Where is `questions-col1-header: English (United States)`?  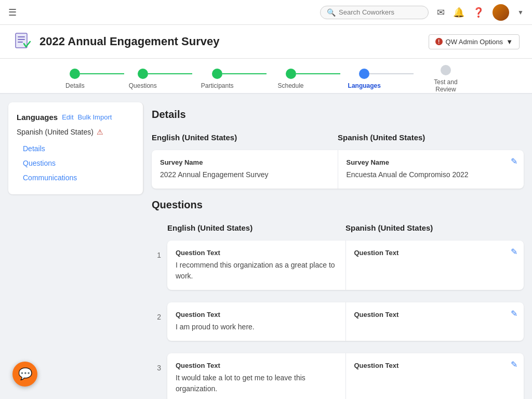 questions-col1-header: English (United States) is located at coordinates (257, 228).